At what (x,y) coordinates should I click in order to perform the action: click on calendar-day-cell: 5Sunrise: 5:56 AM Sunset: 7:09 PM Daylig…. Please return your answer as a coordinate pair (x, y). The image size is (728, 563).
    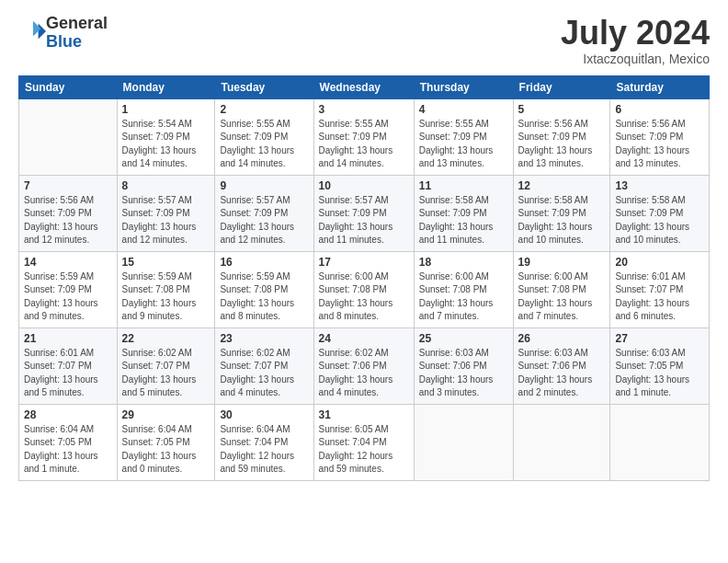
    Looking at the image, I should click on (562, 136).